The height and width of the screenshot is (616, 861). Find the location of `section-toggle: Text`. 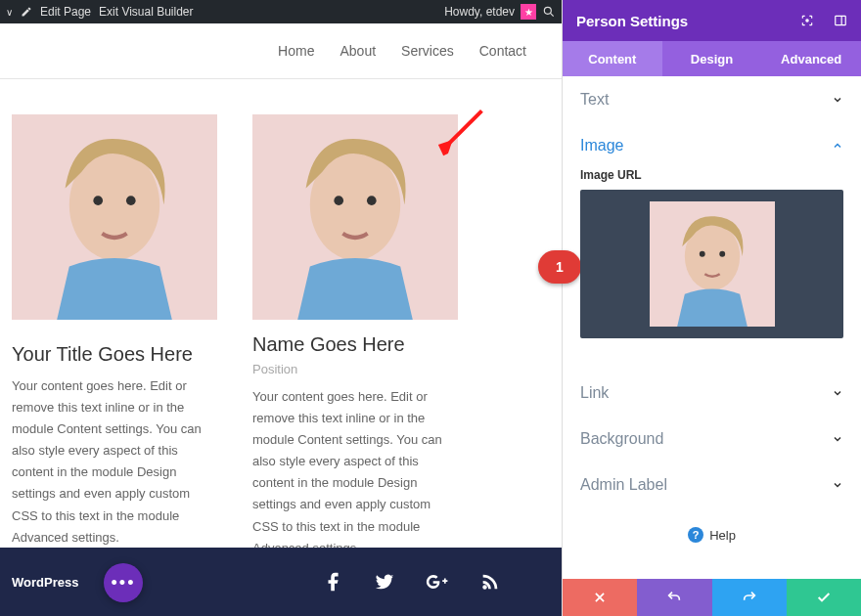

section-toggle: Text is located at coordinates (712, 100).